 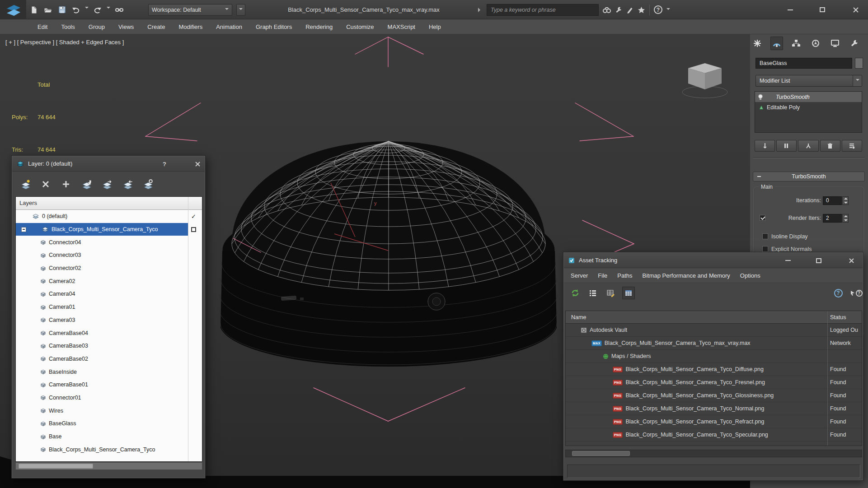 I want to click on layer-object-row: Connector02, so click(x=109, y=268).